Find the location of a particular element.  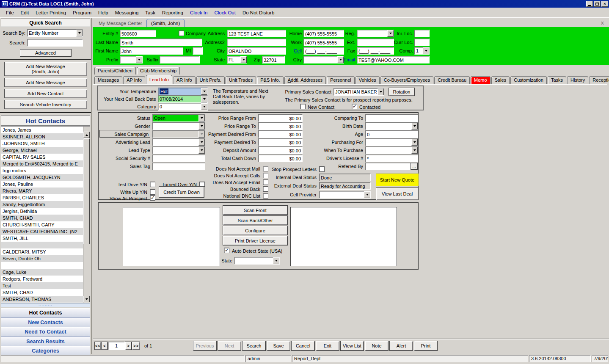

prefix-dropdown is located at coordinates (131, 60).